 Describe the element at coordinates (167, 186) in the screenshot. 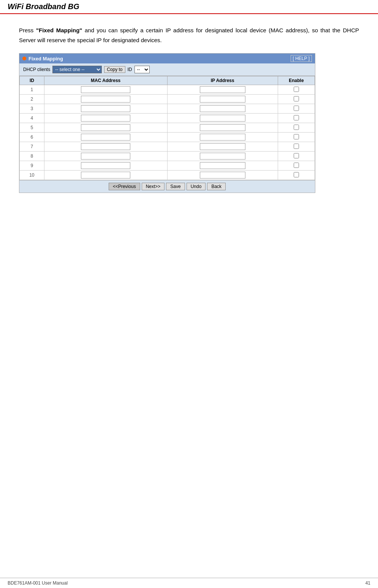

I see `panel-footer: <<Previous Next>> Save Undo Back` at that location.